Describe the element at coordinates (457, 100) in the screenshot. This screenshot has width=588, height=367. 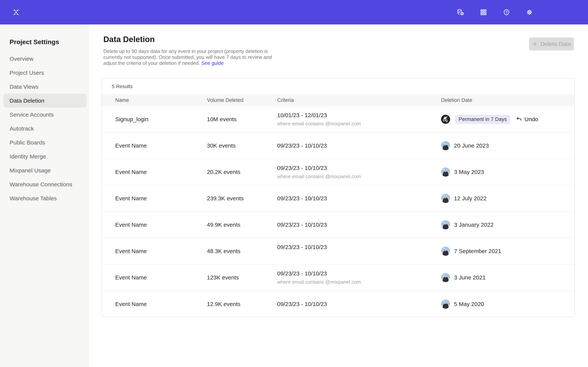
I see `column-header-deletion-date: Deletion Date` at that location.